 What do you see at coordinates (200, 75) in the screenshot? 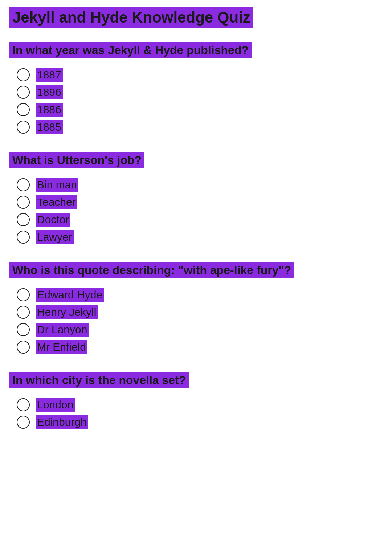
I see `option-item: 1887` at bounding box center [200, 75].